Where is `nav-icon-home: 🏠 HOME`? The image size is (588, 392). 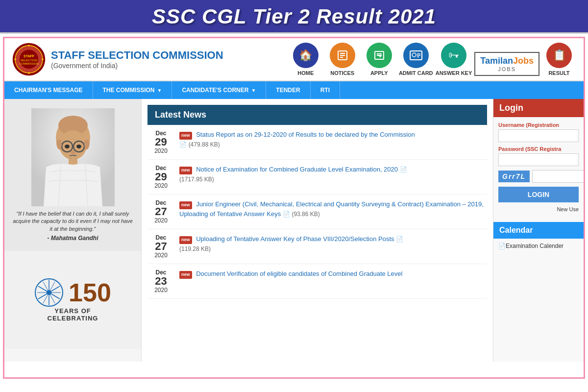 nav-icon-home: 🏠 HOME is located at coordinates (306, 59).